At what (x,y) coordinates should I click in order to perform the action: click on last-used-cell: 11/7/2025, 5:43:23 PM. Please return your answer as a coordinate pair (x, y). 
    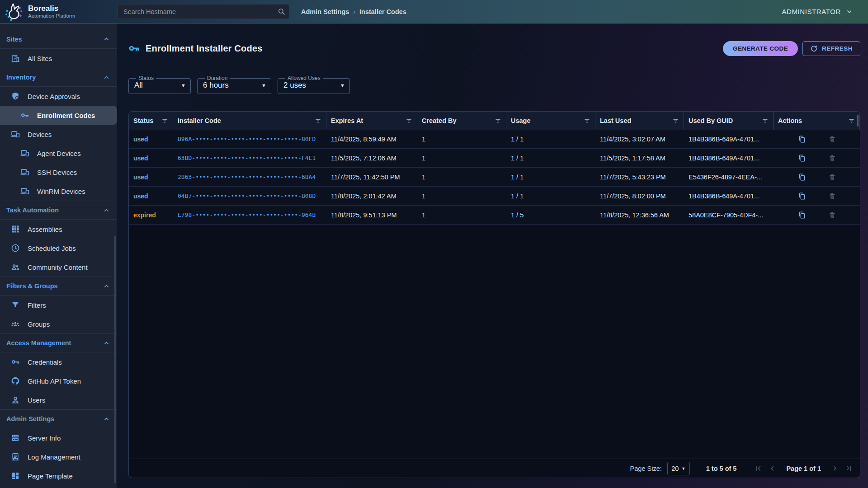
    Looking at the image, I should click on (640, 177).